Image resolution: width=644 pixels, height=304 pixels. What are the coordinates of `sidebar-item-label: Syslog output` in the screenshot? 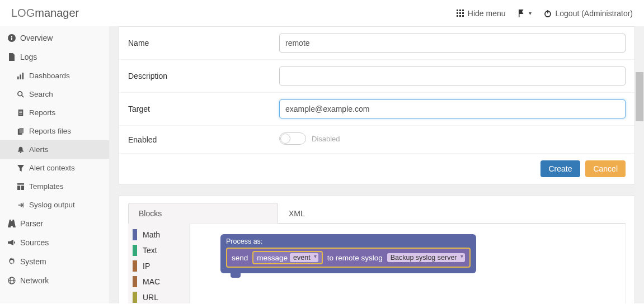 It's located at (52, 205).